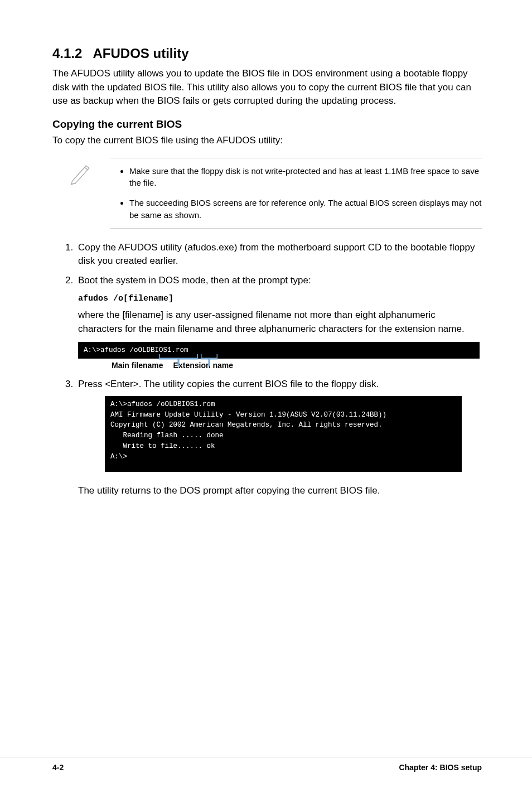 The image size is (532, 802). I want to click on page-footer: 4-2 Chapter 4: BIOS setup, so click(266, 764).